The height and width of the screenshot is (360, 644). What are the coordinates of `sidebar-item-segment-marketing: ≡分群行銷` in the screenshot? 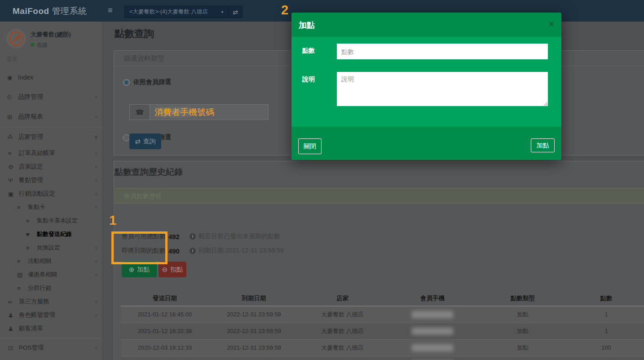 It's located at (51, 288).